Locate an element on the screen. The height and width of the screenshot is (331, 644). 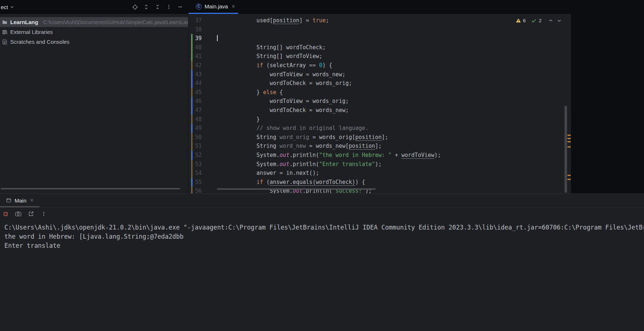
project-view-selector: ect is located at coordinates (7, 7).